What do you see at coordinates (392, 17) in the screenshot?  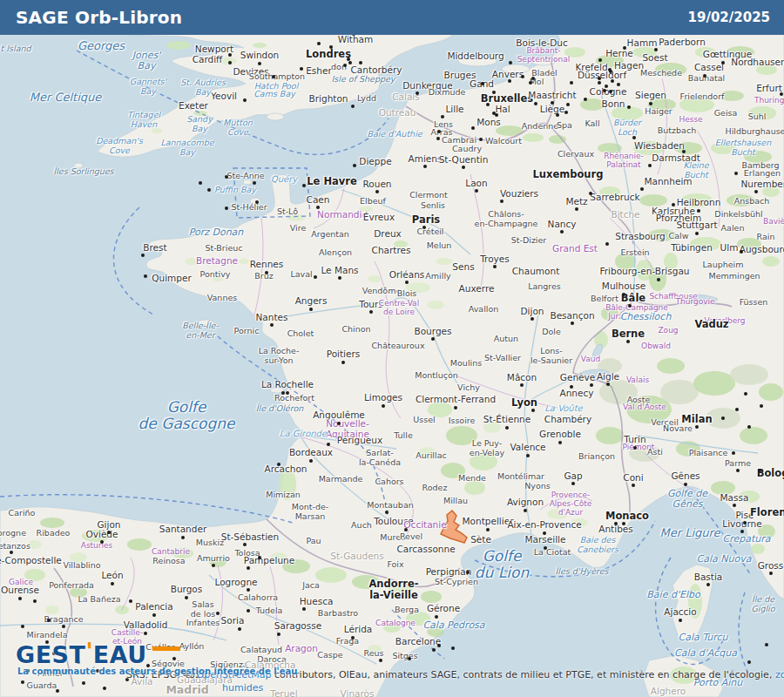 I see `header-bar: SAGE Orb-Libron 19/02/2025` at bounding box center [392, 17].